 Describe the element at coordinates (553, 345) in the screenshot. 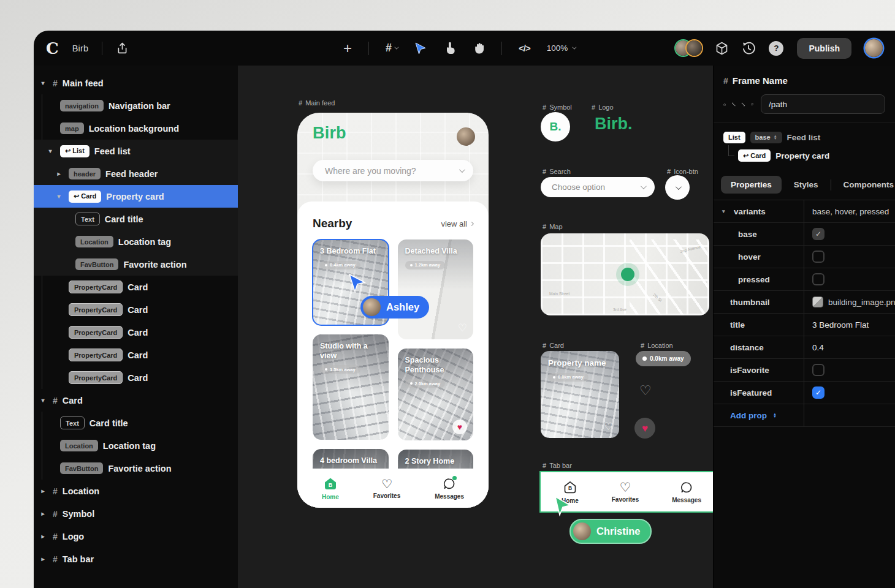

I see `frame-label-card: # Card` at that location.